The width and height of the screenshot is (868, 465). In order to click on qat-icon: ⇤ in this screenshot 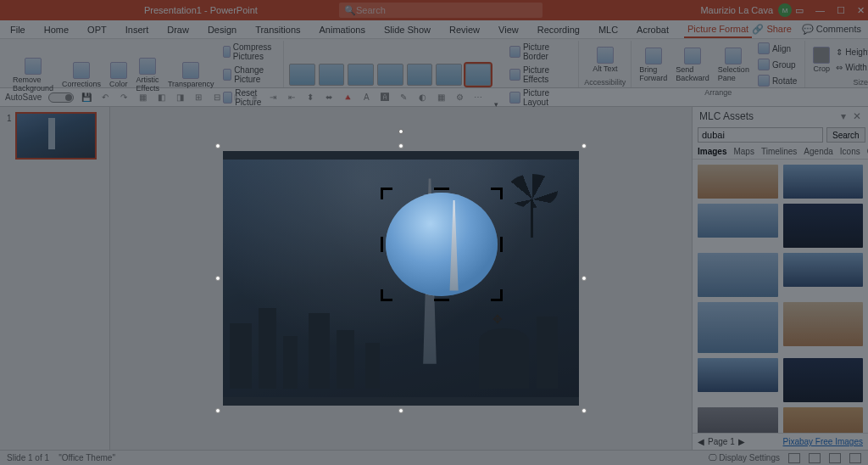, I will do `click(292, 98)`.